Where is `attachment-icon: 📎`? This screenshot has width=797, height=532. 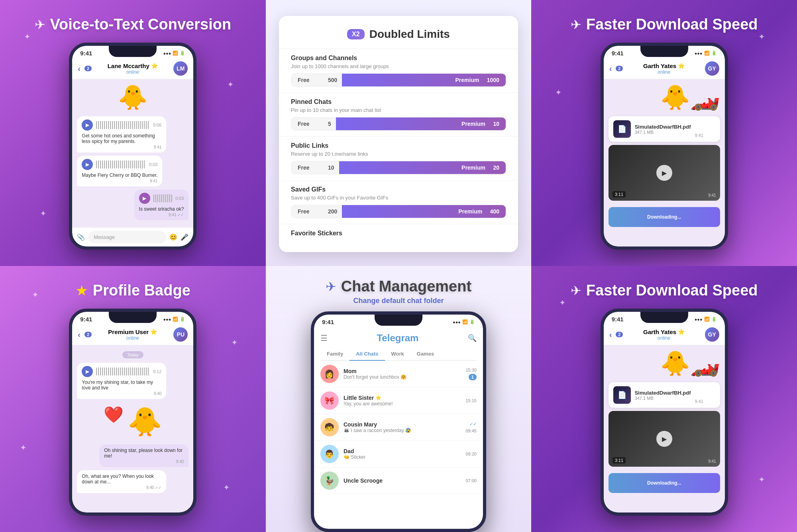
attachment-icon: 📎 is located at coordinates (81, 237).